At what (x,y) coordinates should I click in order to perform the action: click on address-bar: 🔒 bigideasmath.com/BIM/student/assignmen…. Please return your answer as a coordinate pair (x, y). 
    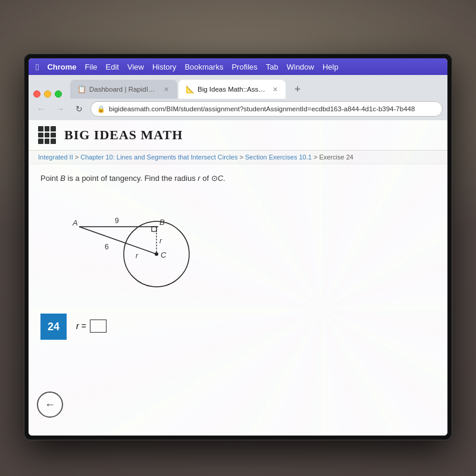
    Looking at the image, I should click on (267, 109).